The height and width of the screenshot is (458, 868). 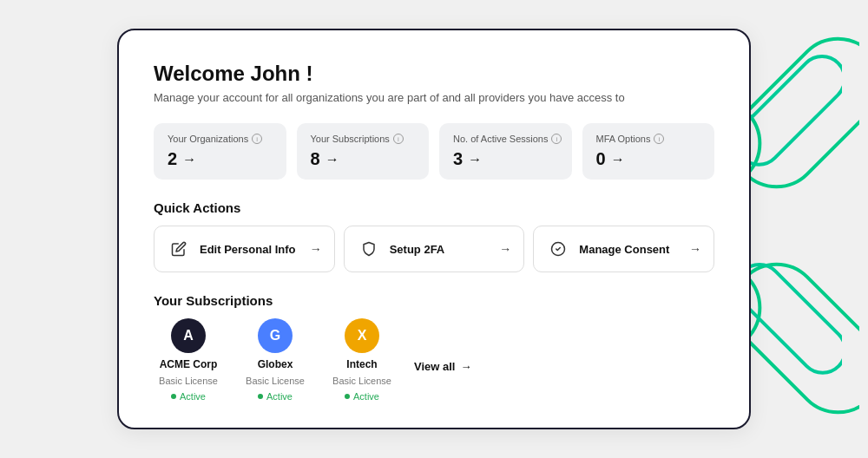 I want to click on stat-info-icon-0: i, so click(x=257, y=139).